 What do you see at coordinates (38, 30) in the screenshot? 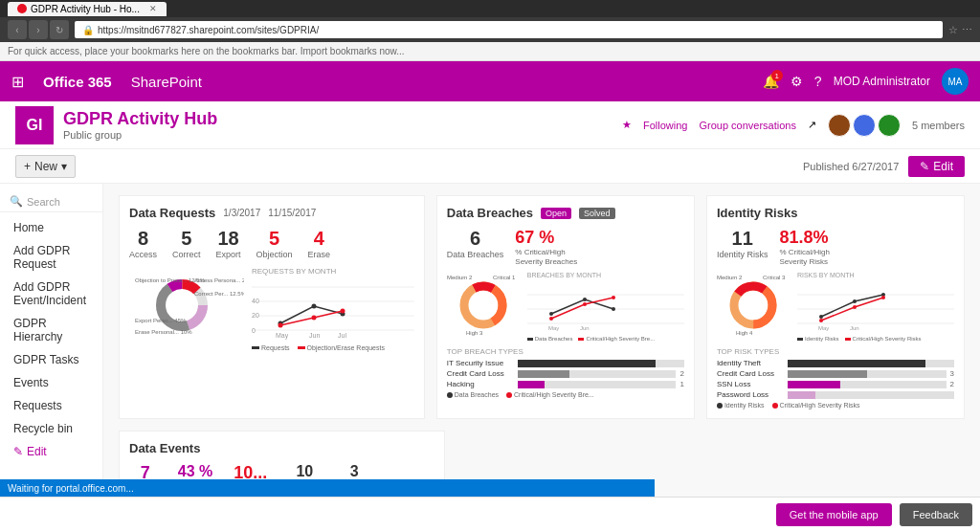
I see `forward-button: ›` at bounding box center [38, 30].